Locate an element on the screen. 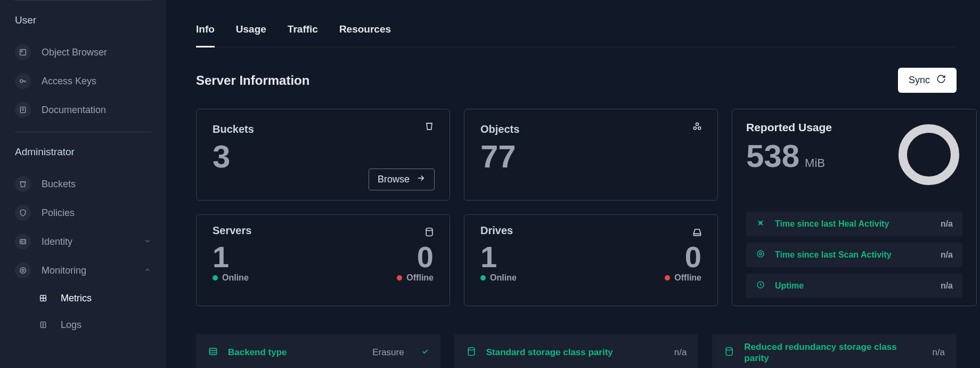 This screenshot has height=368, width=980. identity-icon is located at coordinates (23, 242).